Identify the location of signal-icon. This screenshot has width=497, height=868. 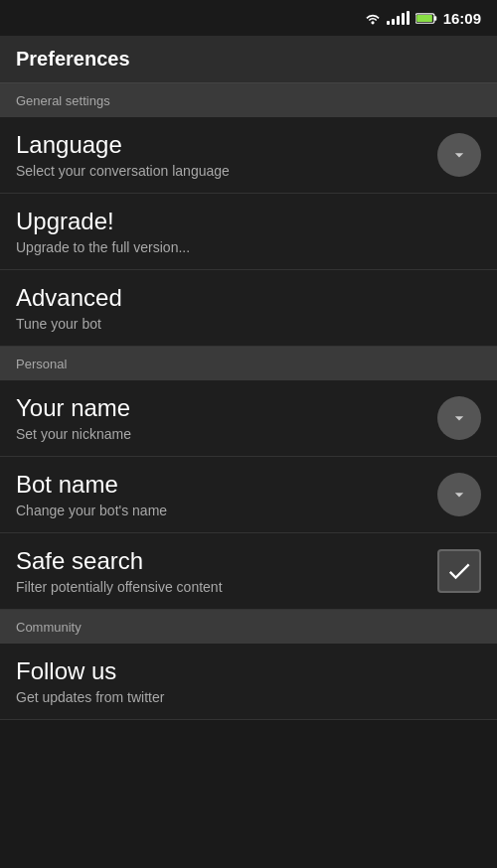
(398, 18).